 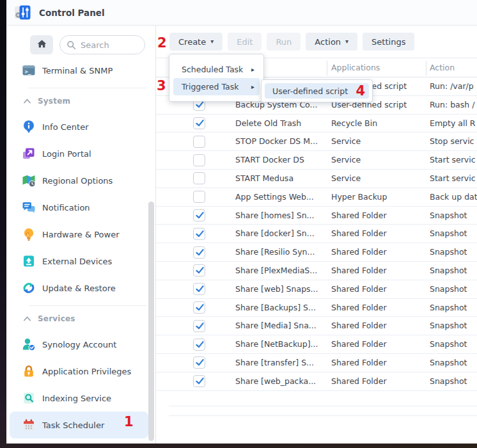 I want to click on table-row: Share [PlexMediaS...Shared FolderSnapsho…, so click(x=317, y=271).